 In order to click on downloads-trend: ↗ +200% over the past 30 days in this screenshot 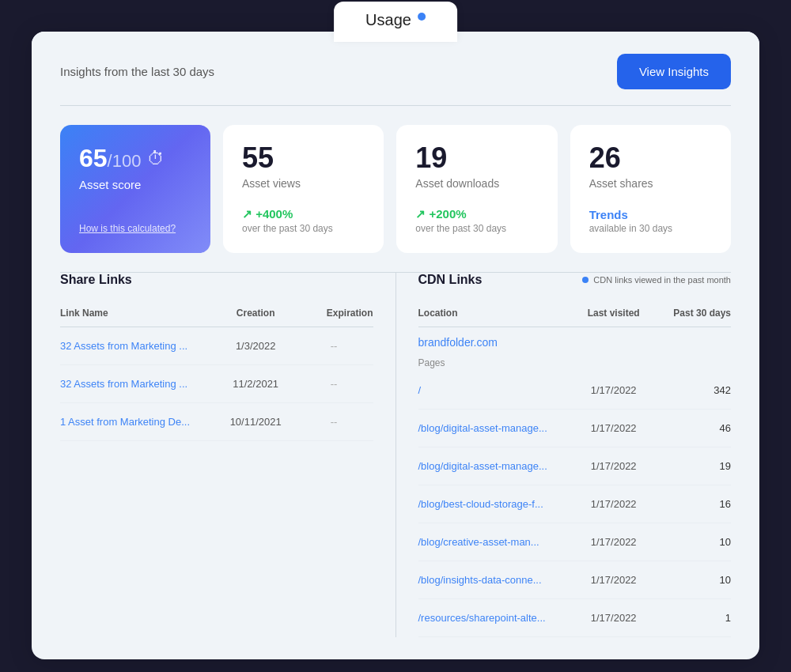, I will do `click(476, 221)`.